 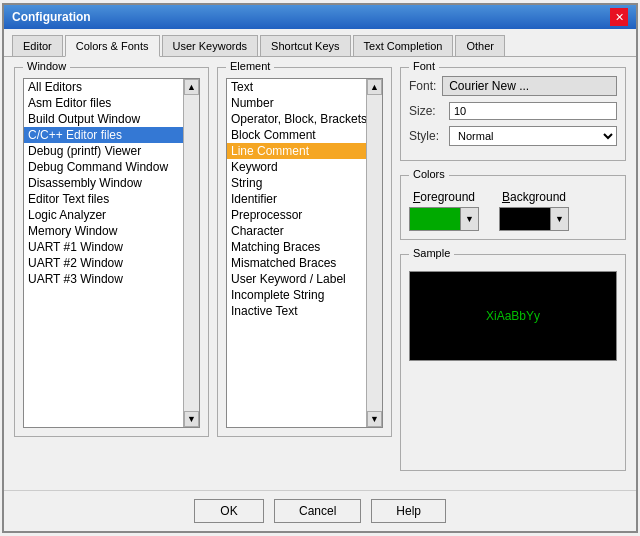 What do you see at coordinates (619, 17) in the screenshot?
I see `close-button: ✕` at bounding box center [619, 17].